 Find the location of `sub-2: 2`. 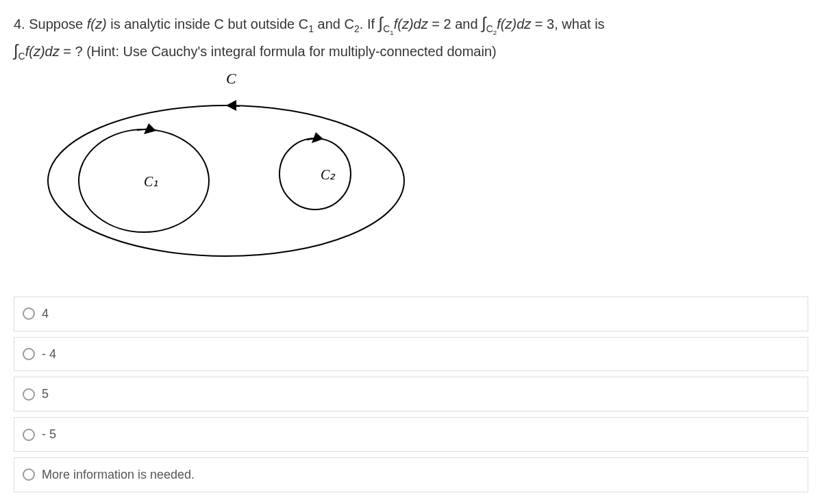

sub-2: 2 is located at coordinates (357, 29).